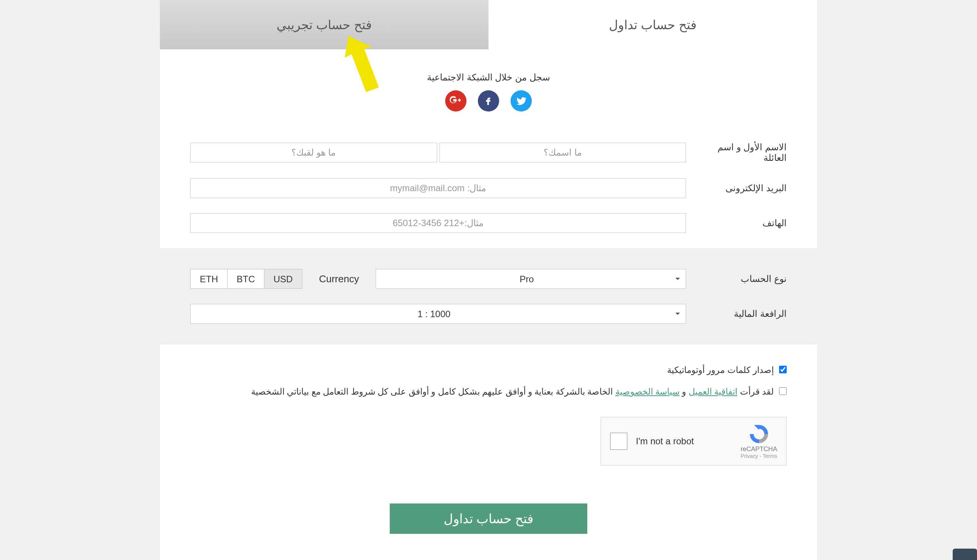 The width and height of the screenshot is (977, 560). I want to click on currency-button-group: ETH BTC USD, so click(246, 279).